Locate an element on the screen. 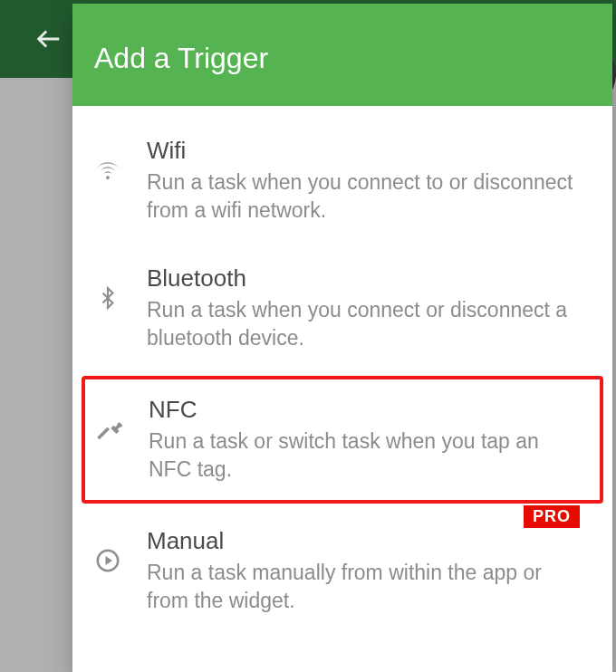 The image size is (616, 672). trigger-text: Bluetooth Run a task when you connect or… is located at coordinates (364, 308).